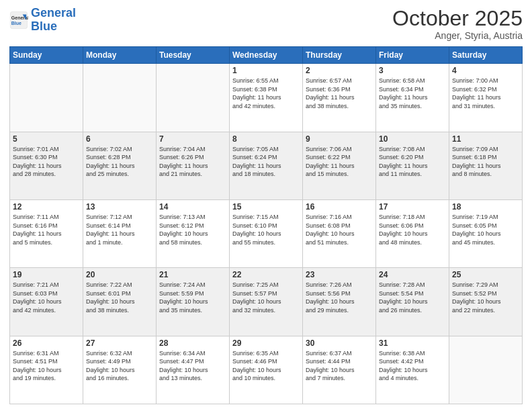  What do you see at coordinates (340, 98) in the screenshot?
I see `calendar-cell: 2Sunrise: 6:57 AM Sunset: 6:36 PM Daylig…` at bounding box center [340, 98].